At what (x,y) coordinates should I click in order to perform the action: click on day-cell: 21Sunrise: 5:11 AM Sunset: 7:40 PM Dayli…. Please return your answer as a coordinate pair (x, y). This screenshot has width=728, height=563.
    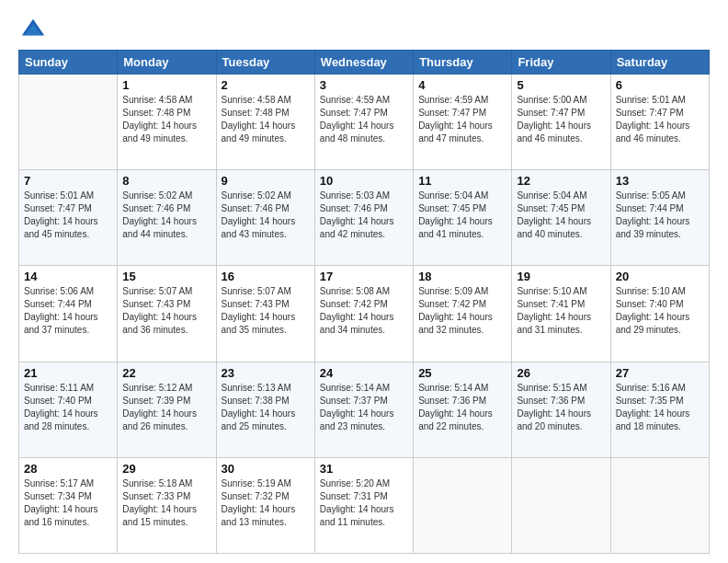
    Looking at the image, I should click on (68, 409).